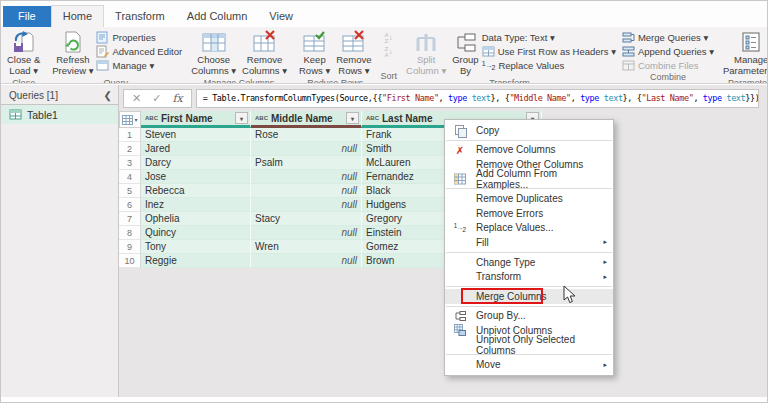  Describe the element at coordinates (306, 247) in the screenshot. I see `cell: Wren` at that location.